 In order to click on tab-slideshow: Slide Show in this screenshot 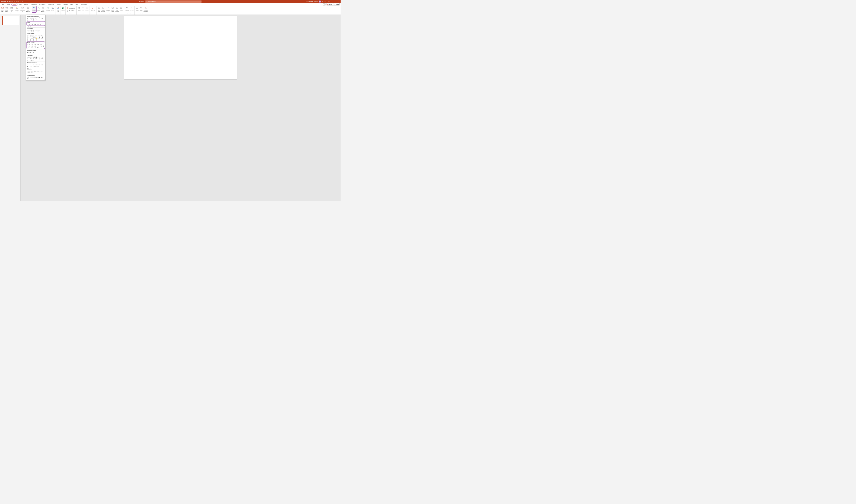, I will do `click(51, 4)`.